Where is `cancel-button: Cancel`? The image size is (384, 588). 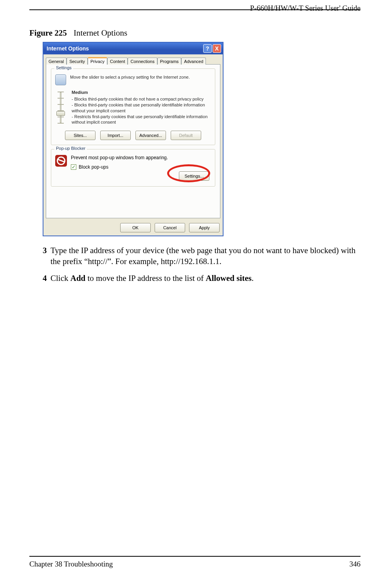 cancel-button: Cancel is located at coordinates (170, 228).